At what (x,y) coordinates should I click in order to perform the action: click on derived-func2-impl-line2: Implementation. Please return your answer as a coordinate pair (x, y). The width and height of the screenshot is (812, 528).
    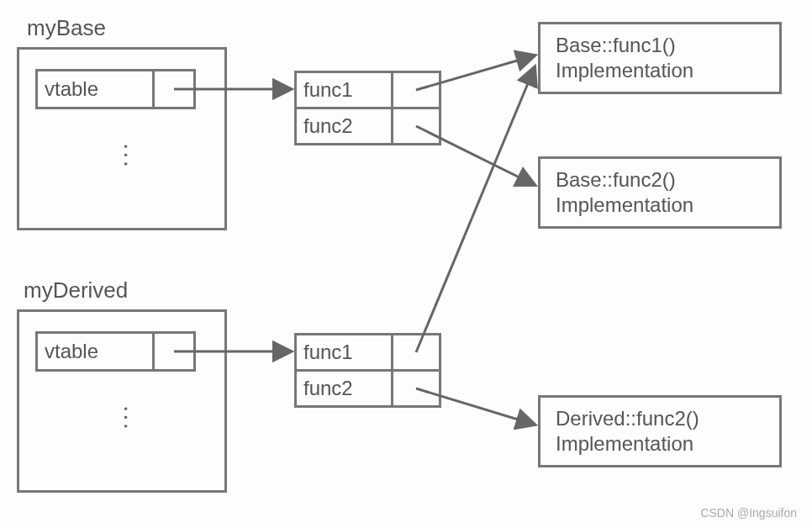
    Looking at the image, I should click on (660, 444).